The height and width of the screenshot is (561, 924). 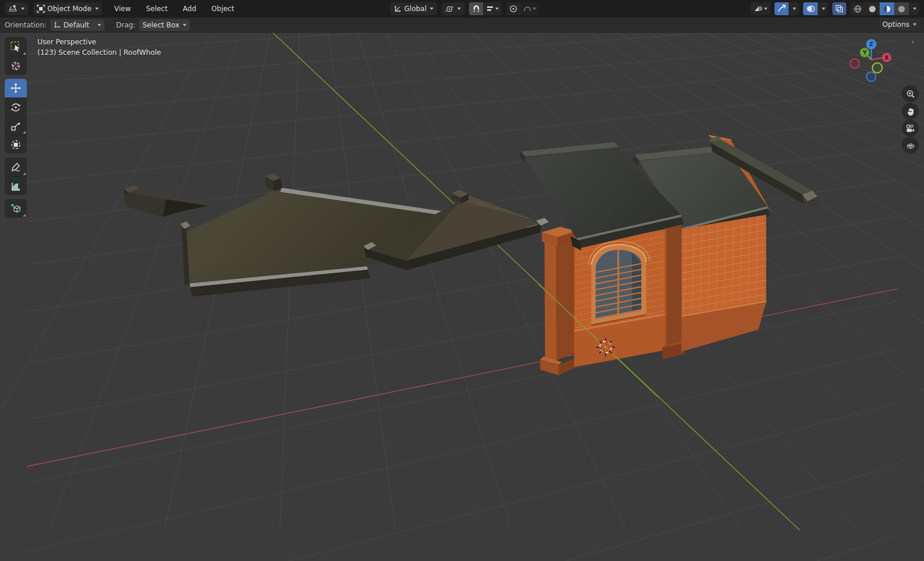 I want to click on gizmo-axis-neg-z, so click(x=871, y=76).